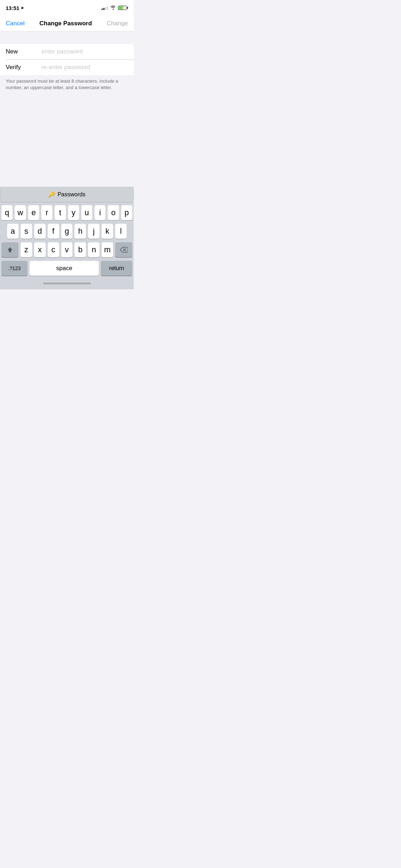 This screenshot has height=868, width=401. What do you see at coordinates (10, 250) in the screenshot?
I see `shift-key` at bounding box center [10, 250].